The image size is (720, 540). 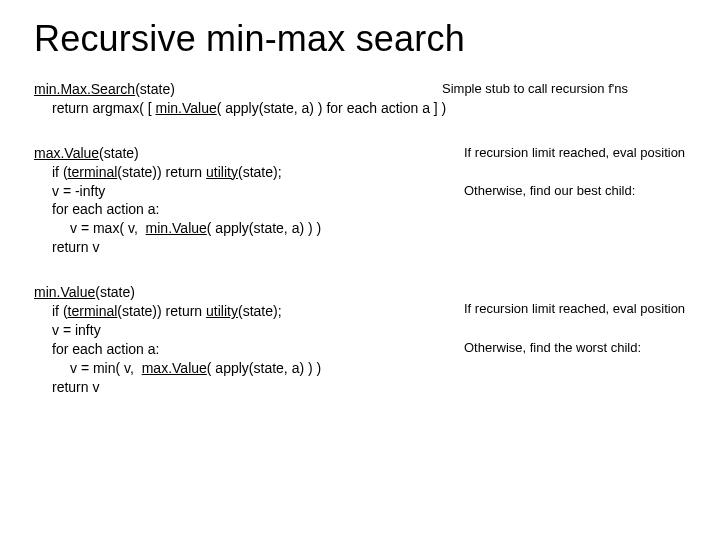 What do you see at coordinates (365, 228) in the screenshot?
I see `line-update: v = max( v, min.Value( apply(state, a) )…` at bounding box center [365, 228].